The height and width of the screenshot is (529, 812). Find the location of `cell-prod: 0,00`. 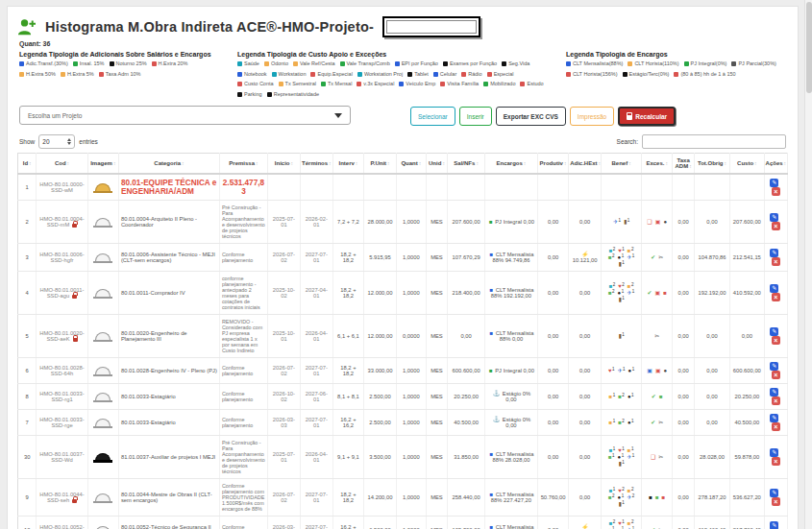

cell-prod: 0,00 is located at coordinates (553, 294).